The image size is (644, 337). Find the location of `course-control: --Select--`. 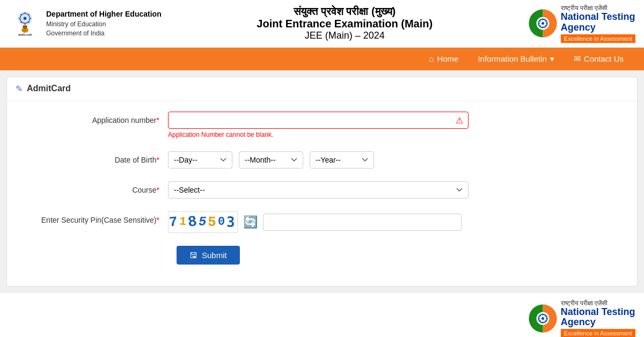

course-control: --Select-- is located at coordinates (392, 190).